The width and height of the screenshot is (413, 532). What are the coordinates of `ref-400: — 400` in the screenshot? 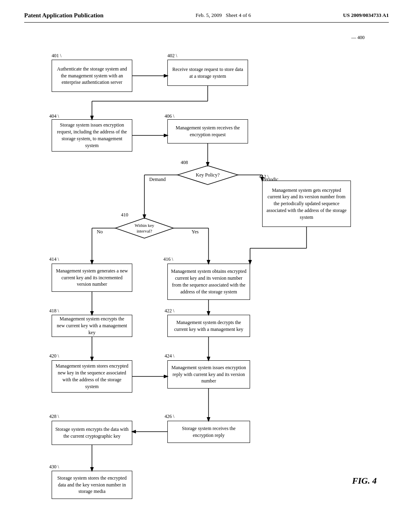 It's located at (358, 38).